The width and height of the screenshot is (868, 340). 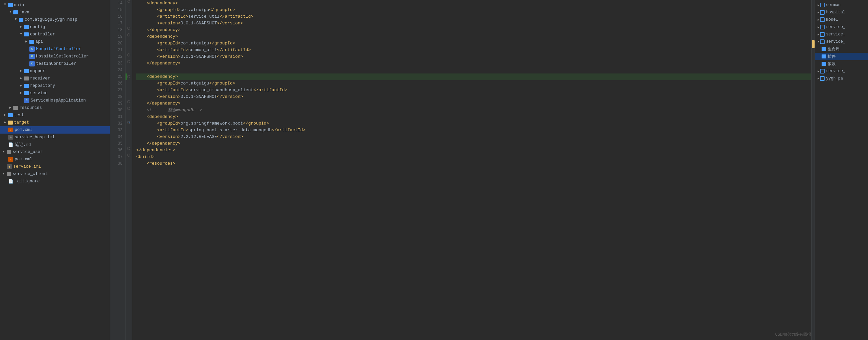 I want to click on right-item-model: ▶ model, so click(x=841, y=20).